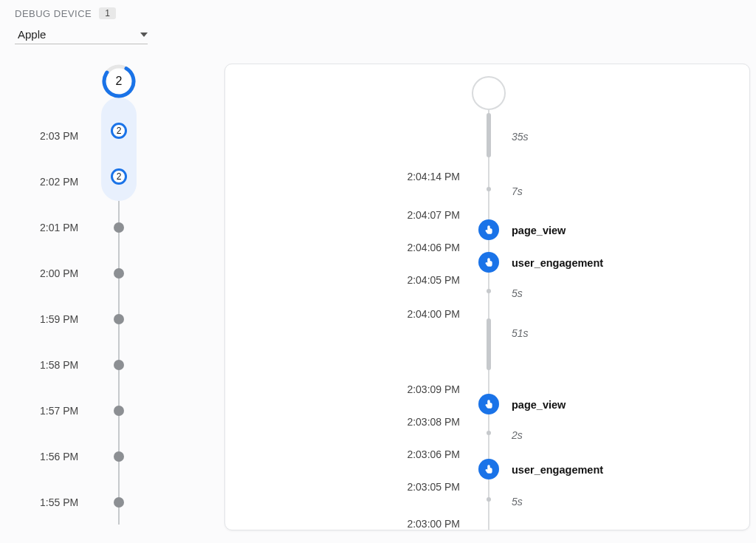  Describe the element at coordinates (111, 457) in the screenshot. I see `minute-row: 1:56 PM` at that location.